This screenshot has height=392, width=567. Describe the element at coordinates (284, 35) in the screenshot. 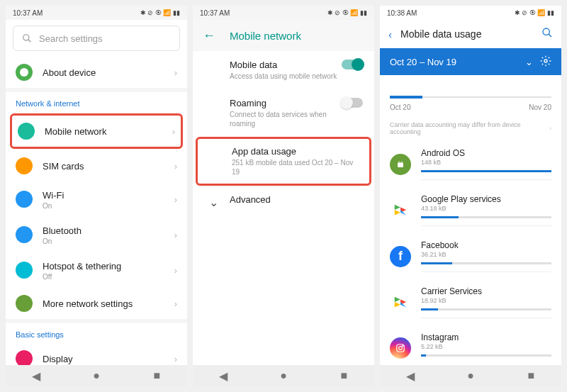

I see `header: ← Mobile network` at that location.